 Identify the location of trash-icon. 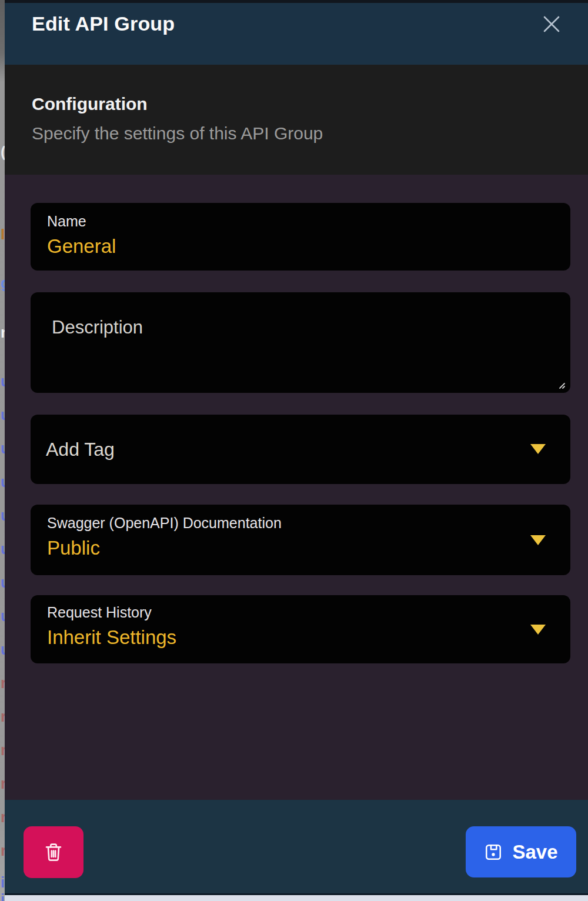
(54, 852).